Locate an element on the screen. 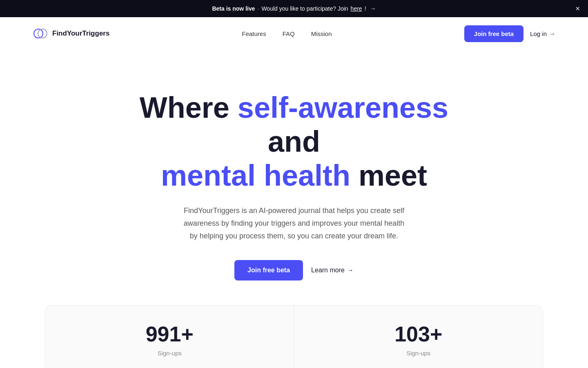  hero-learn-more-button: Learn more → is located at coordinates (332, 270).